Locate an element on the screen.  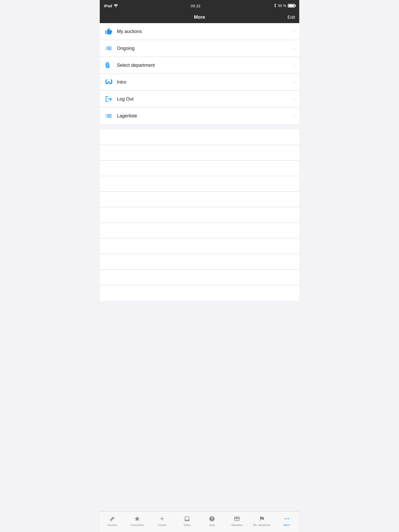
navigation-bar: More Edit is located at coordinates (200, 17).